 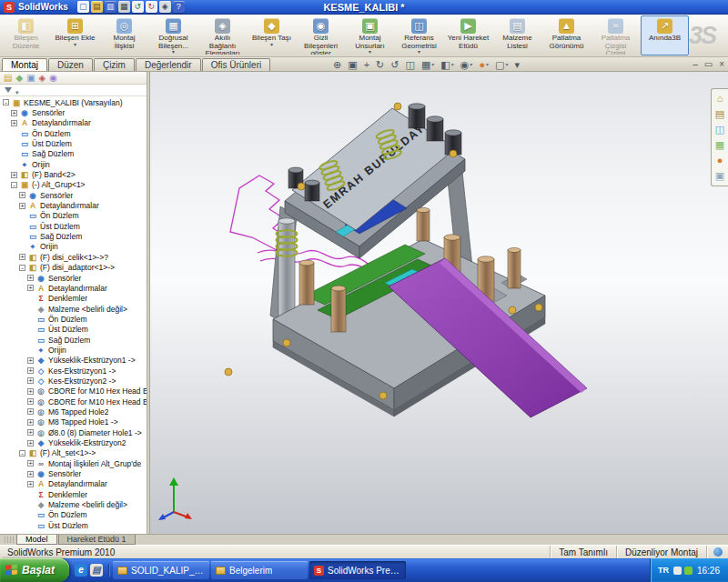 I want to click on tree-item: +◎M8 Tapped Hole1 ->, so click(x=73, y=422).